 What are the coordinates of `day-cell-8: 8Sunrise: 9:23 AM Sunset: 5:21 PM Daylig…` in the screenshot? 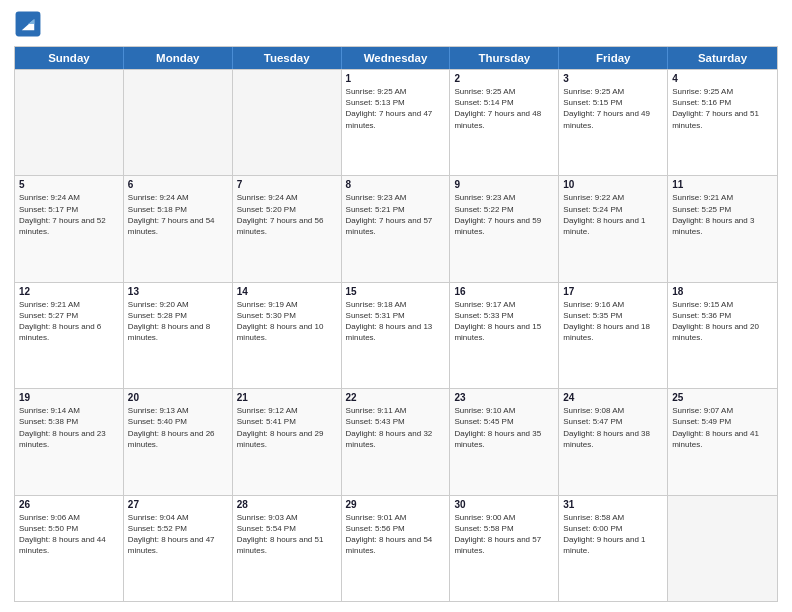 It's located at (396, 228).